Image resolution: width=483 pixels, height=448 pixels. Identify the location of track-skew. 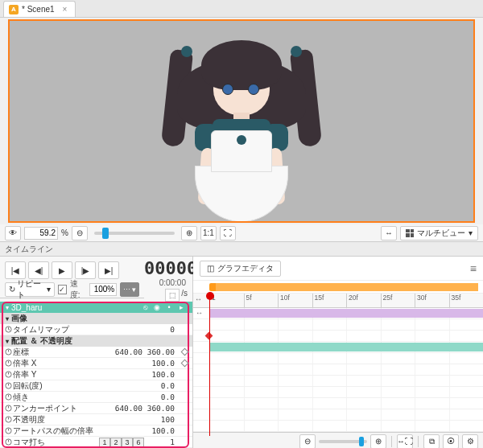
(338, 404).